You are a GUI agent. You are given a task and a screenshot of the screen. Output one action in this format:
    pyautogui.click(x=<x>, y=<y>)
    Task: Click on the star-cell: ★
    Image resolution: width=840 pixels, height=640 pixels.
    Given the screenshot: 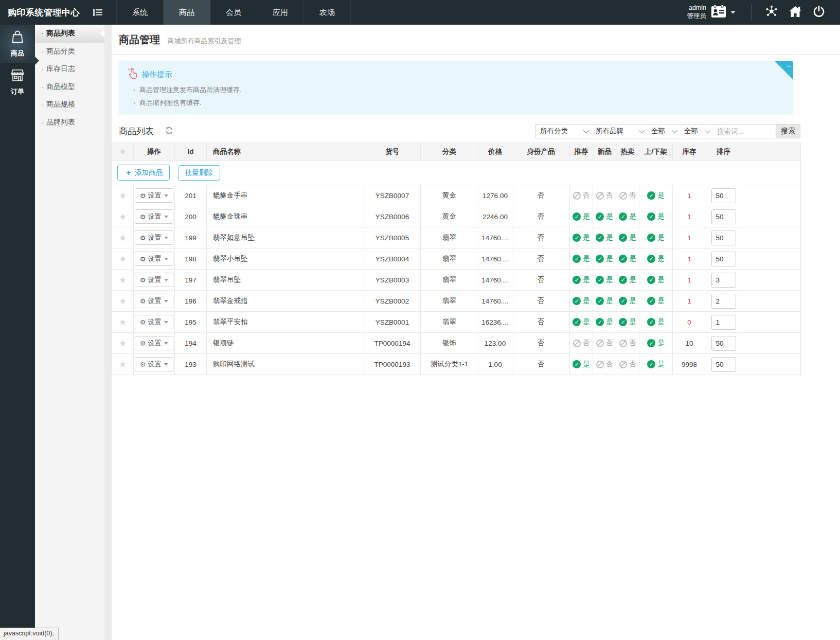 What is the action you would take?
    pyautogui.click(x=123, y=217)
    